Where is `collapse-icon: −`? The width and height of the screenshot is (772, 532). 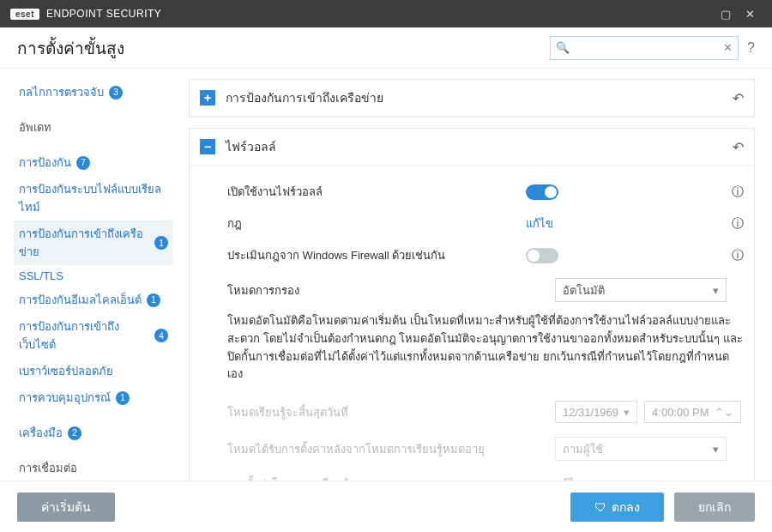
collapse-icon: − is located at coordinates (208, 147).